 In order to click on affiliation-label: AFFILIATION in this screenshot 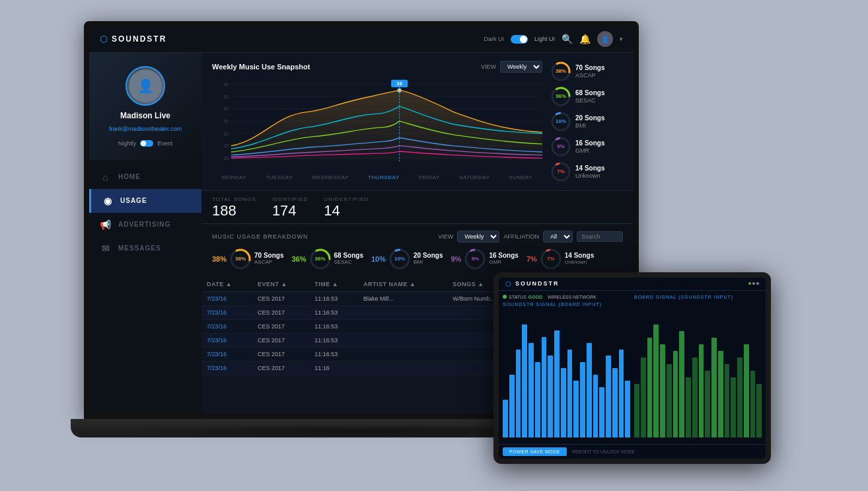, I will do `click(521, 237)`.